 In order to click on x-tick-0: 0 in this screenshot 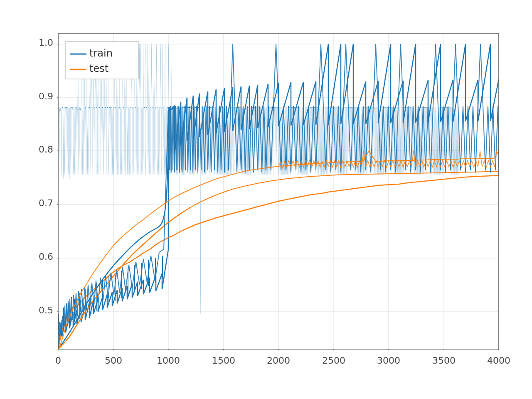, I will do `click(58, 361)`.